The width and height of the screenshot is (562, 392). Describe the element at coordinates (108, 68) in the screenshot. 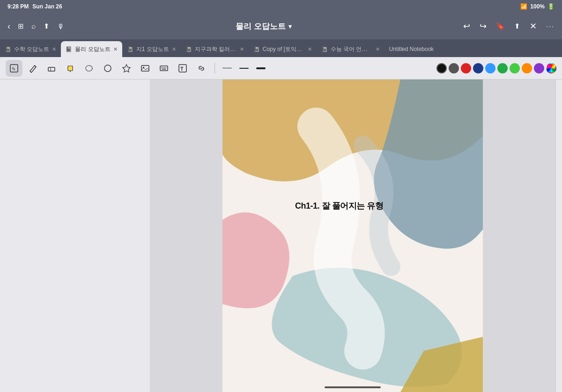

I see `shape-icon` at that location.